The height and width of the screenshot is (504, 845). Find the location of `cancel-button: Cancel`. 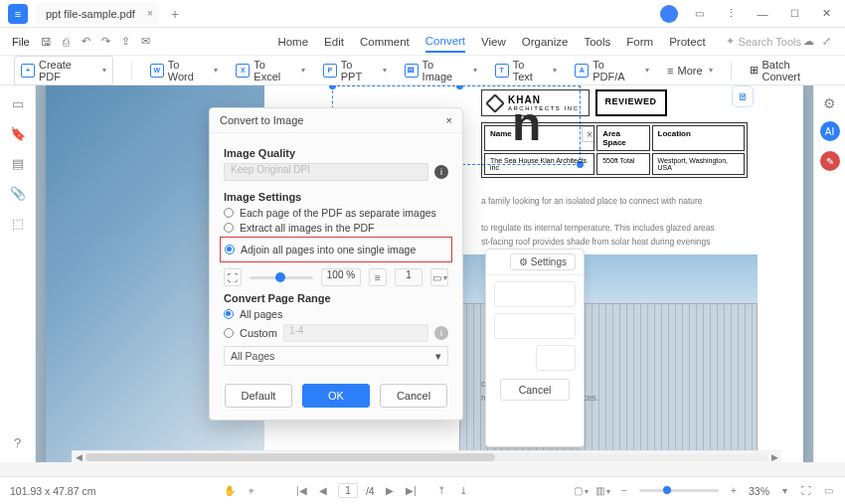

cancel-button: Cancel is located at coordinates (414, 396).